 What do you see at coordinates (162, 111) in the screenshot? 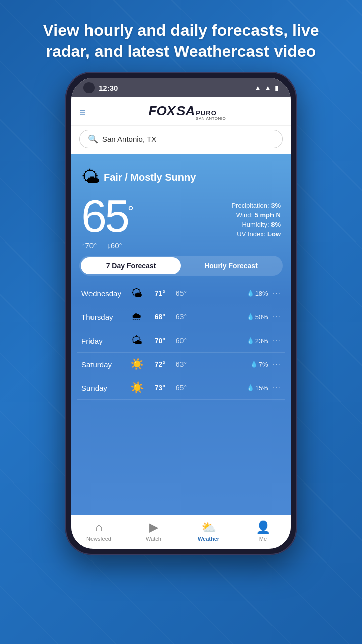
I see `logo-fox: FOX` at bounding box center [162, 111].